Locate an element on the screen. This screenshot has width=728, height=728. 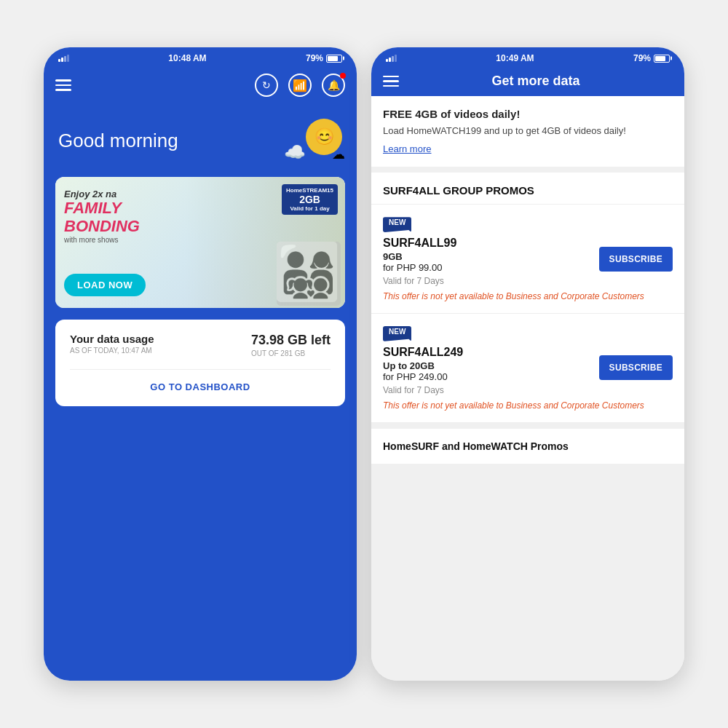
free-promo-desc: Load HomeWATCH199 and up to get 4GB of v… is located at coordinates (528, 131).